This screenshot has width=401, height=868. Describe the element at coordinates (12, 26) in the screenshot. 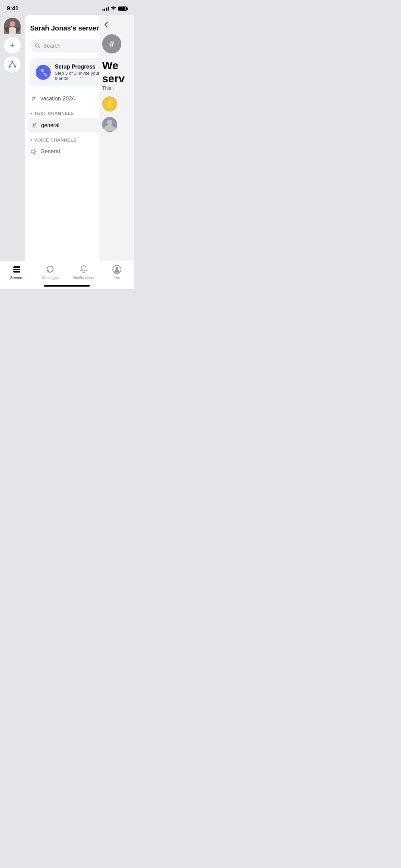

I see `server-avatar-image` at that location.